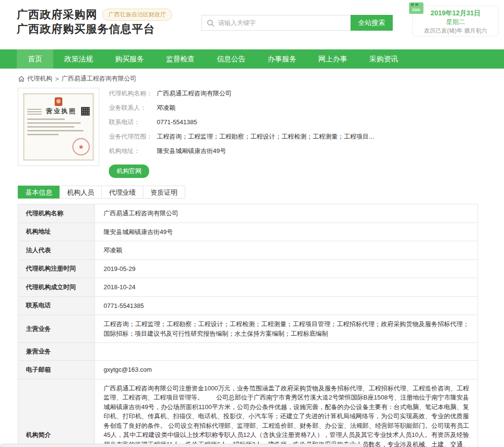  Describe the element at coordinates (242, 94) in the screenshot. I see `summary-row-name: 代理机构名称： 广西易通工程咨询有限公司` at that location.